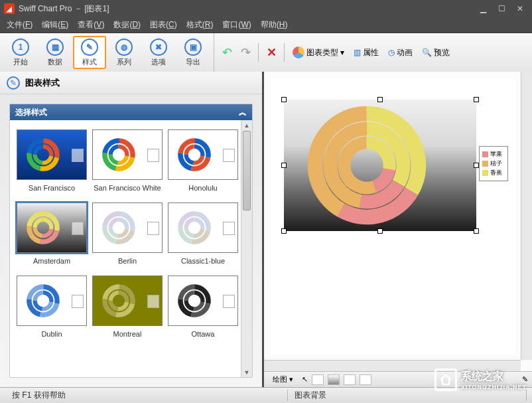  What do you see at coordinates (318, 380) in the screenshot?
I see `tool-rect` at bounding box center [318, 380].